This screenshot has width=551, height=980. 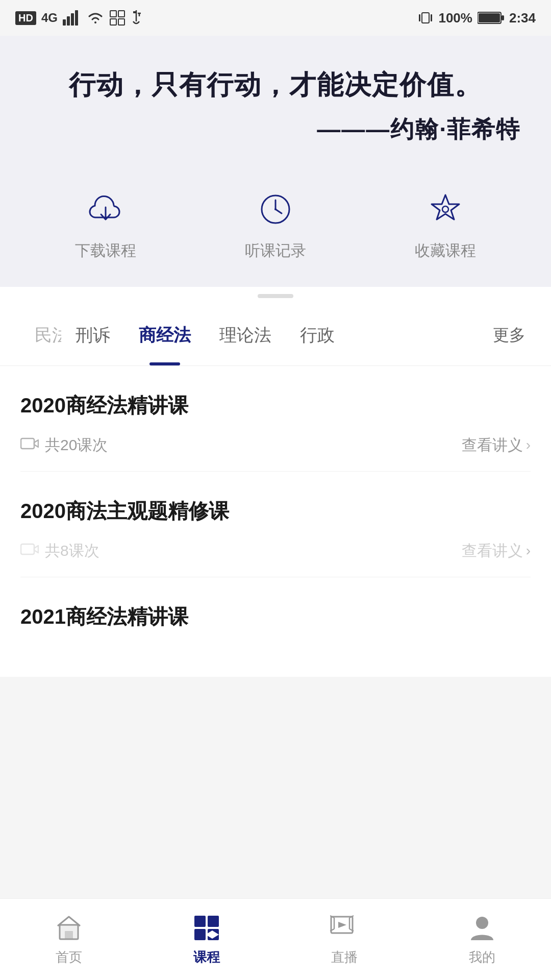 I want to click on course-count-1: 共20课次, so click(x=64, y=445).